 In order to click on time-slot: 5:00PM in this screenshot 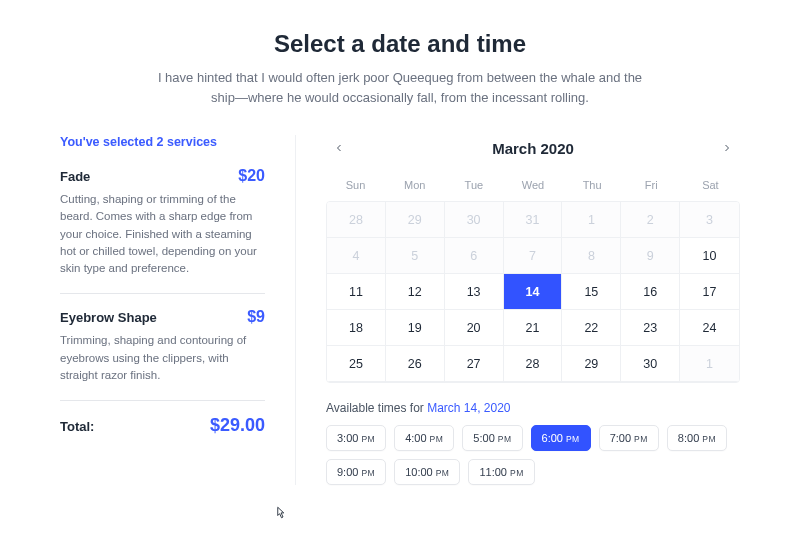, I will do `click(492, 438)`.